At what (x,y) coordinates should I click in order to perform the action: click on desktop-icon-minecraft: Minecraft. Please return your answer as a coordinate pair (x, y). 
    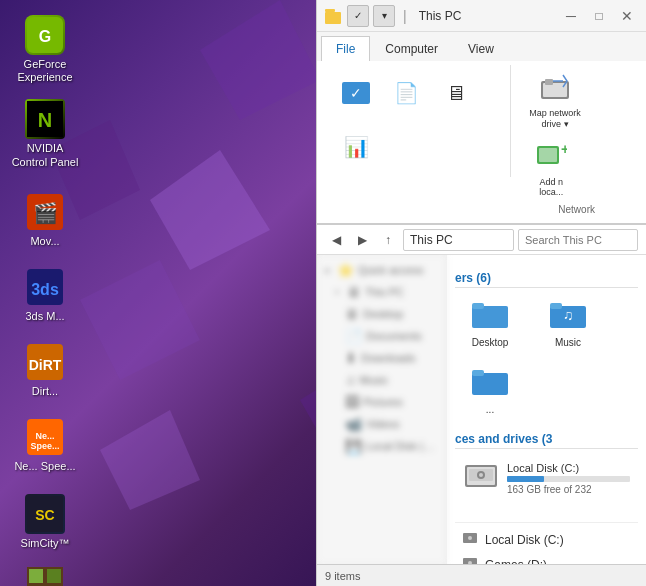
    Looking at the image, I should click on (45, 573).